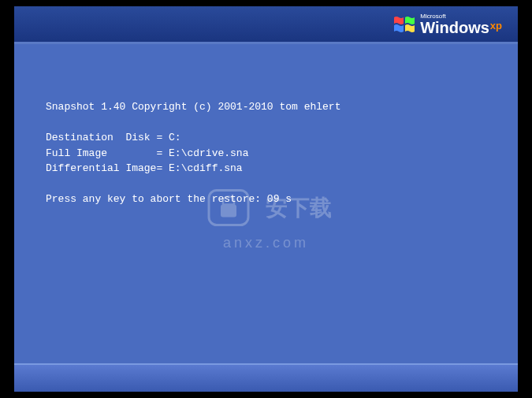 The image size is (532, 398). I want to click on windows-label: Windowsxp, so click(461, 28).